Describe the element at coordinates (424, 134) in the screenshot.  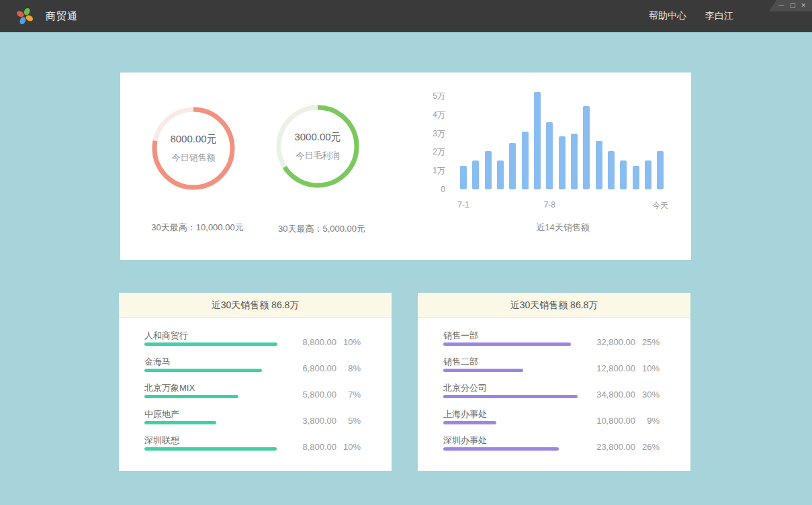
I see `y-axis-tick: 3万` at that location.